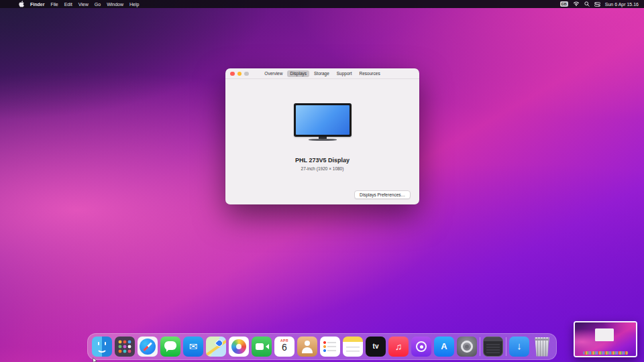 The height and width of the screenshot is (362, 644). I want to click on dock-podcasts-icon, so click(421, 347).